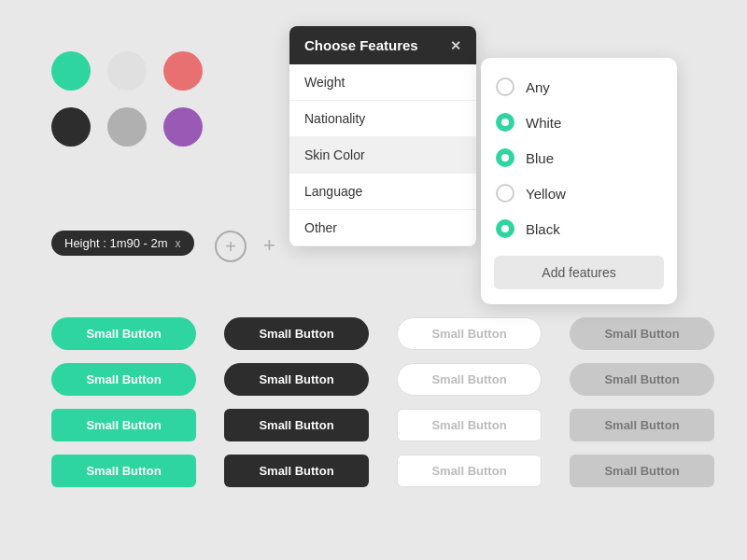  Describe the element at coordinates (579, 87) in the screenshot. I see `option-any: Any` at that location.